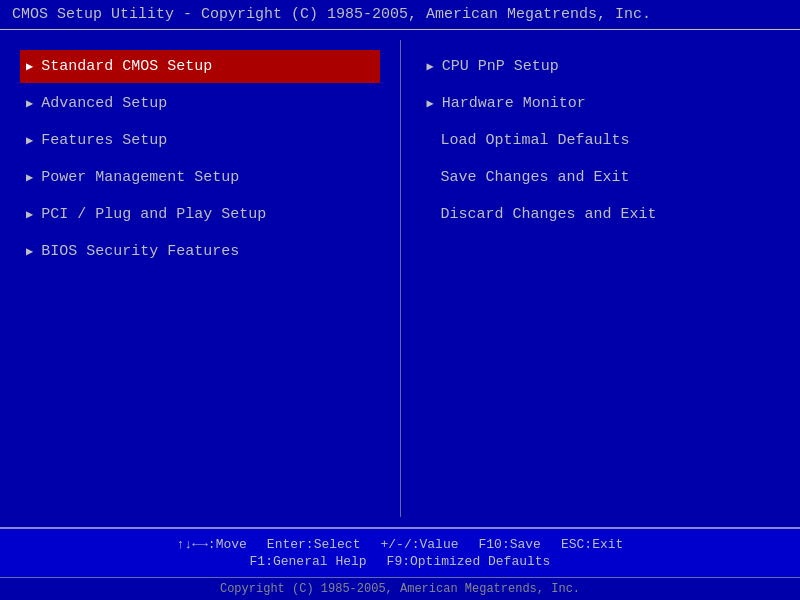 This screenshot has height=600, width=800. What do you see at coordinates (200, 214) in the screenshot?
I see `menu-item-pci-plug: ▶PCI / Plug and Play Setup` at bounding box center [200, 214].